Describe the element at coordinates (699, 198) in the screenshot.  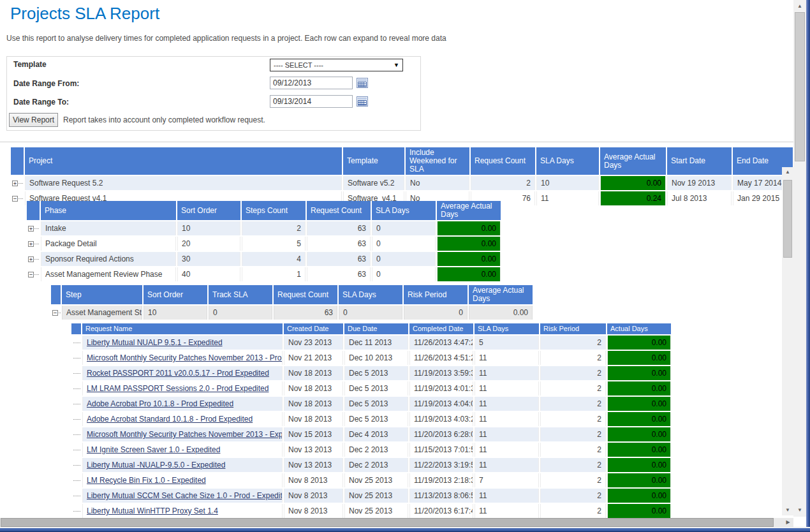
I see `start-date-cell: Jul 8 2013` at that location.